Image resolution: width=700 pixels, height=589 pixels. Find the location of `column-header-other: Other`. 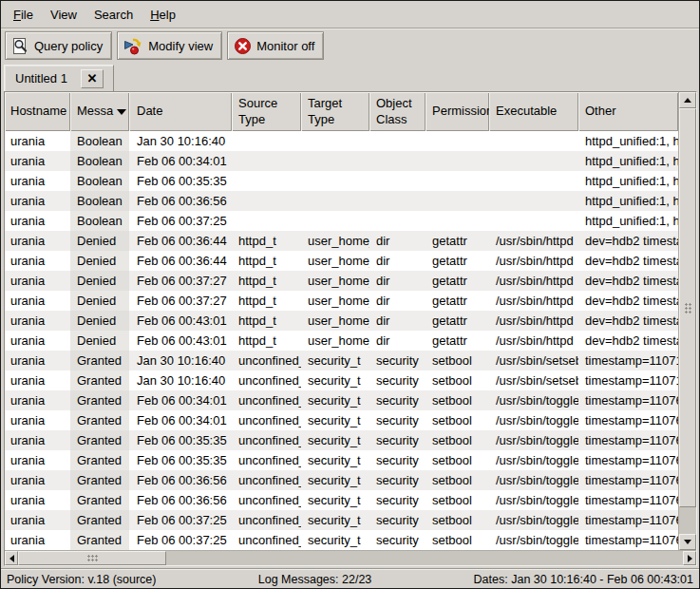

column-header-other: Other is located at coordinates (629, 112).